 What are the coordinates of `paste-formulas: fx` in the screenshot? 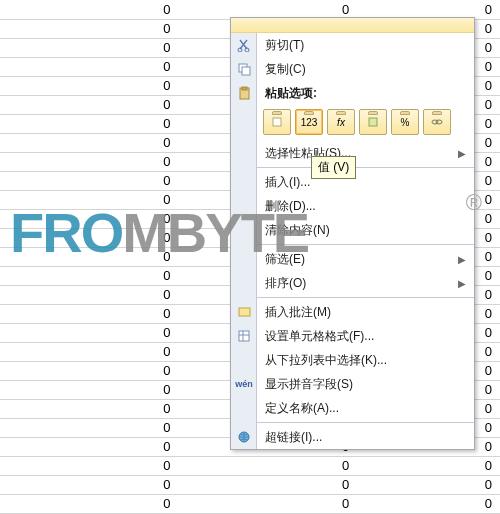 It's located at (341, 122).